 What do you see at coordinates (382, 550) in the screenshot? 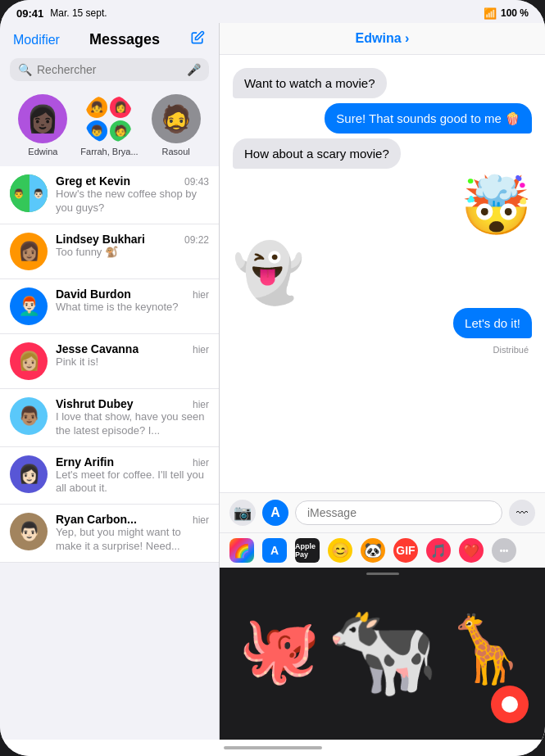
I see `app-strip: 🌈 A Apple Pay 😊 🐼` at bounding box center [382, 550].